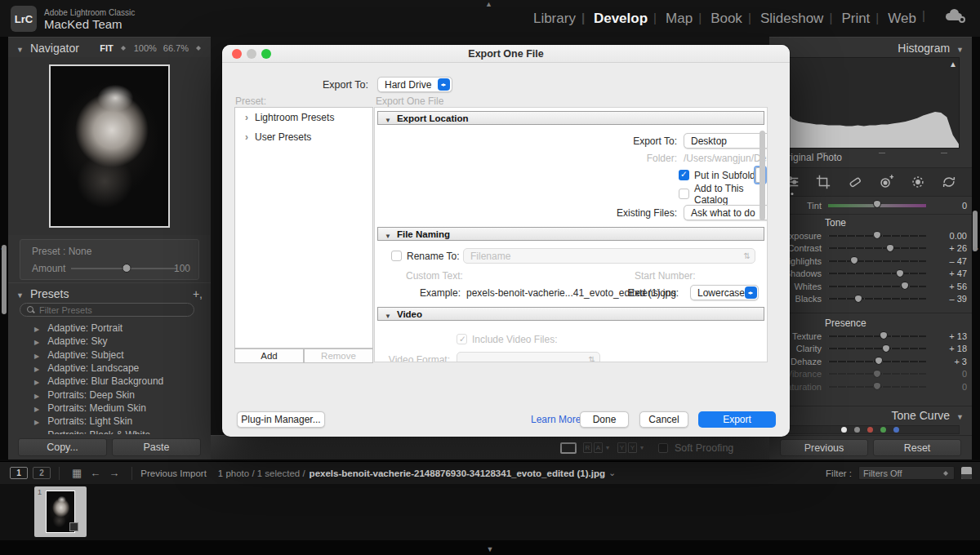 Image resolution: width=980 pixels, height=555 pixels. What do you see at coordinates (109, 421) in the screenshot?
I see `preset-list-item: Portraits: Light Skin` at bounding box center [109, 421].